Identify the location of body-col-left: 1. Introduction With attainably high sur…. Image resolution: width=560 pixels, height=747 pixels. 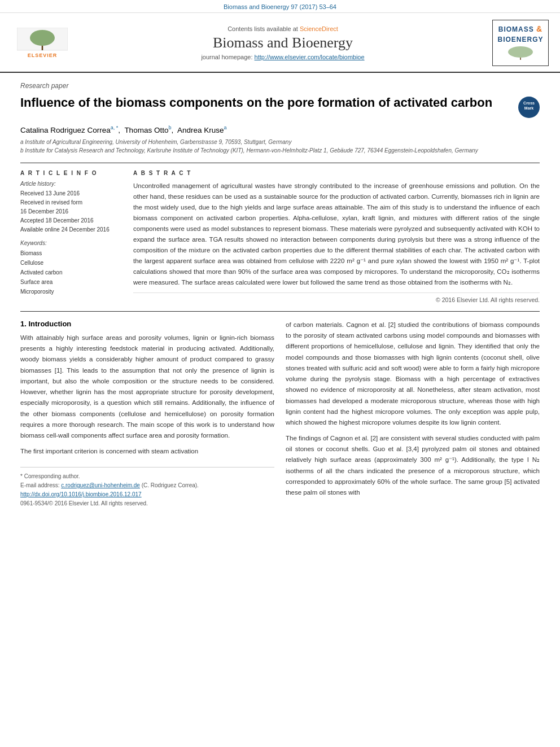
(147, 414).